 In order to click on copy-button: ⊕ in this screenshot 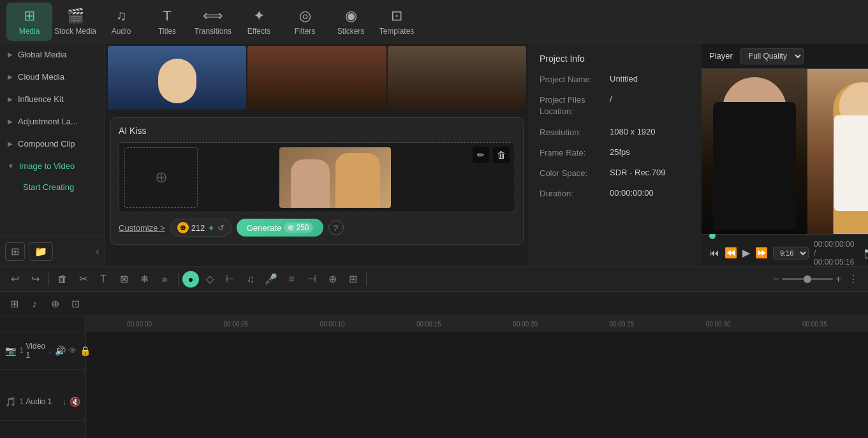, I will do `click(332, 279)`.